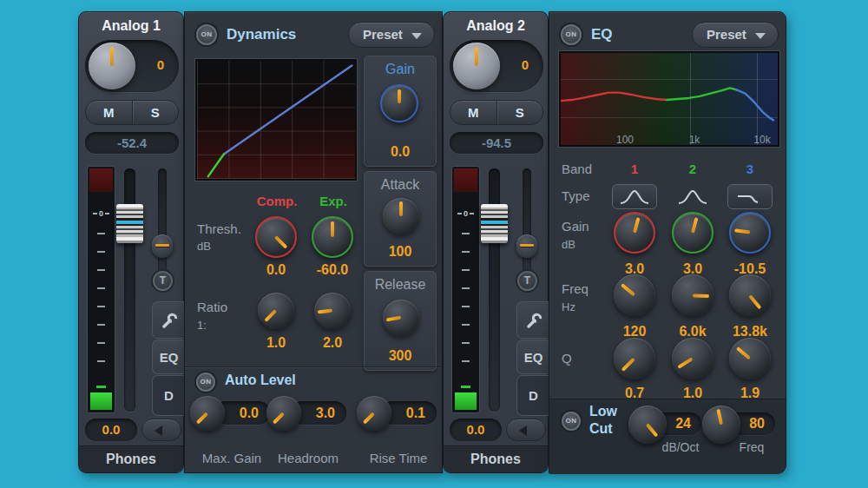 The height and width of the screenshot is (488, 868). What do you see at coordinates (332, 270) in the screenshot?
I see `exp-thresh-value: -60.0` at bounding box center [332, 270].